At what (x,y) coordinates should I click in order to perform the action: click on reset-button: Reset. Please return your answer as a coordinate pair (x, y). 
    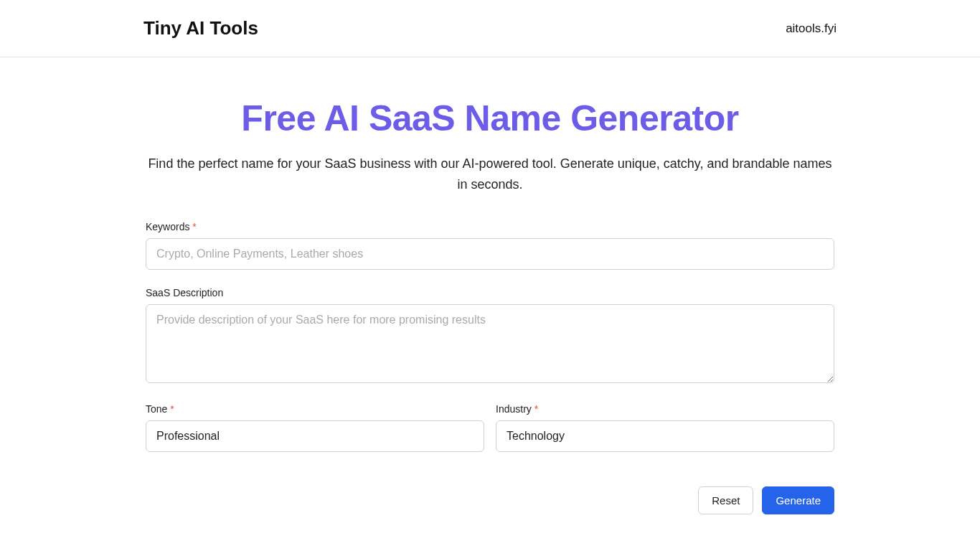
    Looking at the image, I should click on (726, 501).